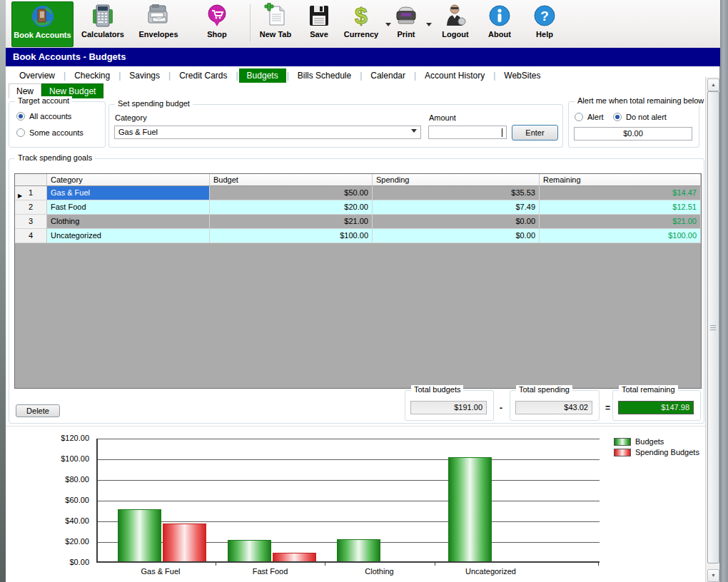  What do you see at coordinates (455, 76) in the screenshot?
I see `tab-account-history: Account History` at bounding box center [455, 76].